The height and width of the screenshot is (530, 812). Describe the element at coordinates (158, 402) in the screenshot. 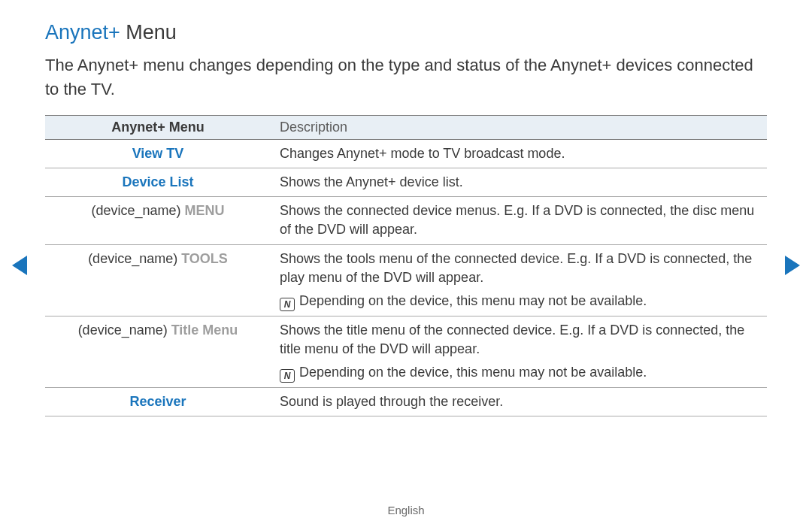

I see `menu-item-name: Receiver` at that location.